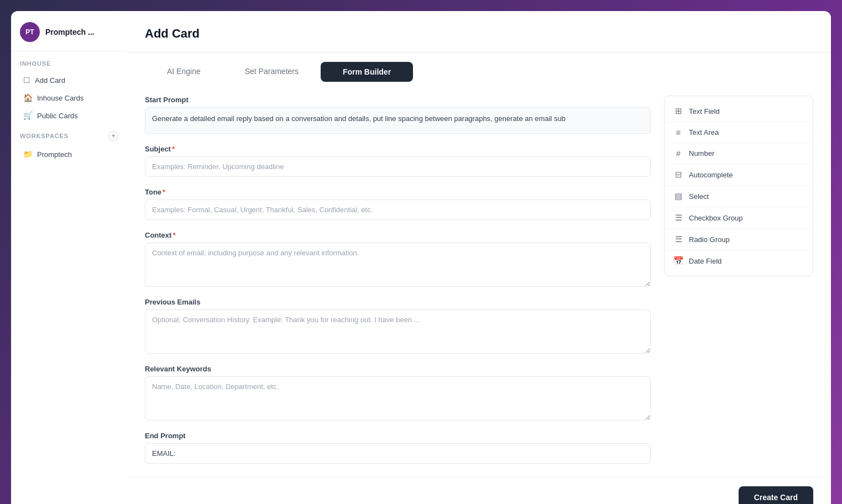  Describe the element at coordinates (398, 332) in the screenshot. I see `previous-emails-textarea` at that location.